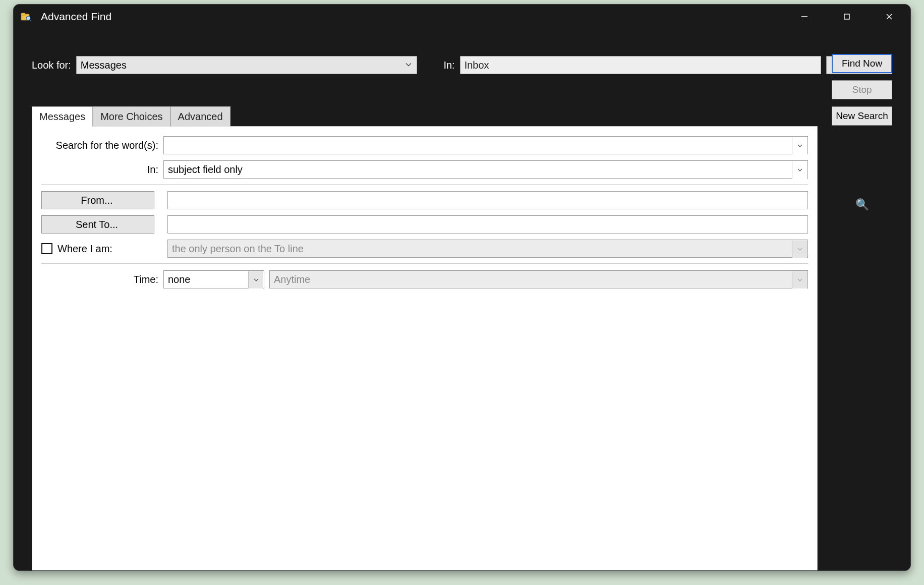 This screenshot has height=585, width=924. I want to click on tab-advanced: Advanced, so click(201, 116).